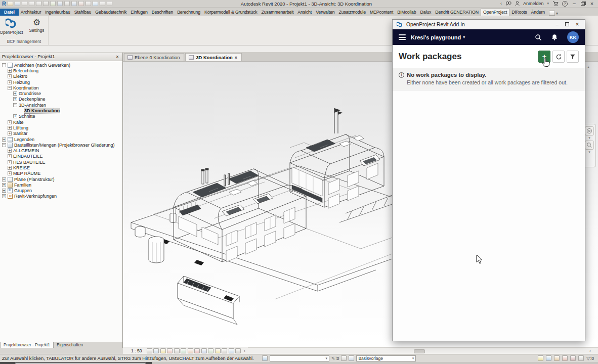 The height and width of the screenshot is (364, 598). Describe the element at coordinates (537, 12) in the screenshot. I see `ribbon-tab: Ändern` at that location.